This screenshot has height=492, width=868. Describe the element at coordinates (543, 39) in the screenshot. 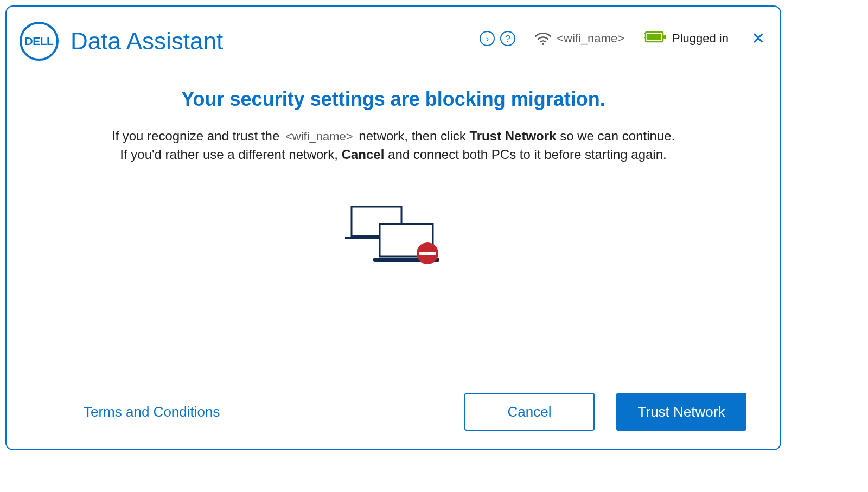

I see `wifi-icon` at that location.